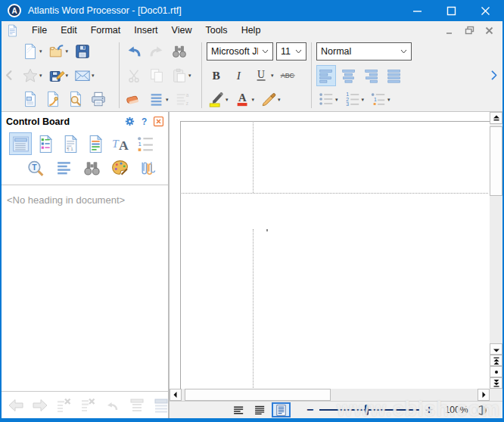 This screenshot has height=422, width=504. Describe the element at coordinates (239, 76) in the screenshot. I see `italic-button: I` at that location.